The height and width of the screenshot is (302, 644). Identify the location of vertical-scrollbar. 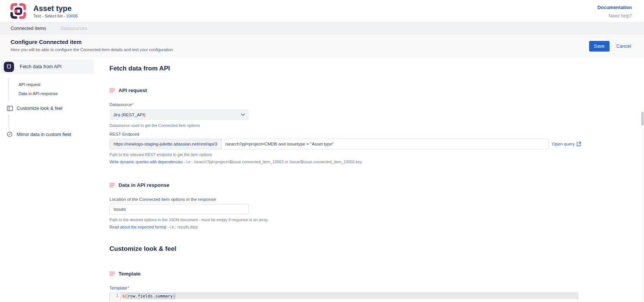
(642, 207).